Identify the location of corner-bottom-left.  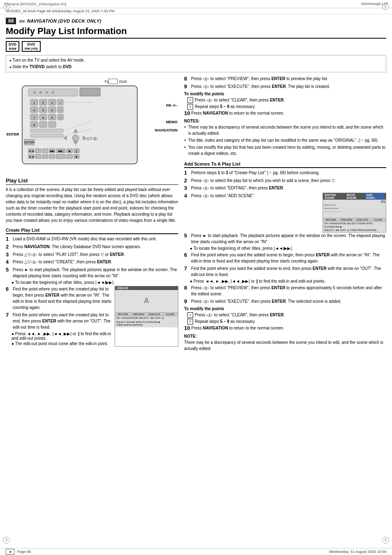
(7, 540).